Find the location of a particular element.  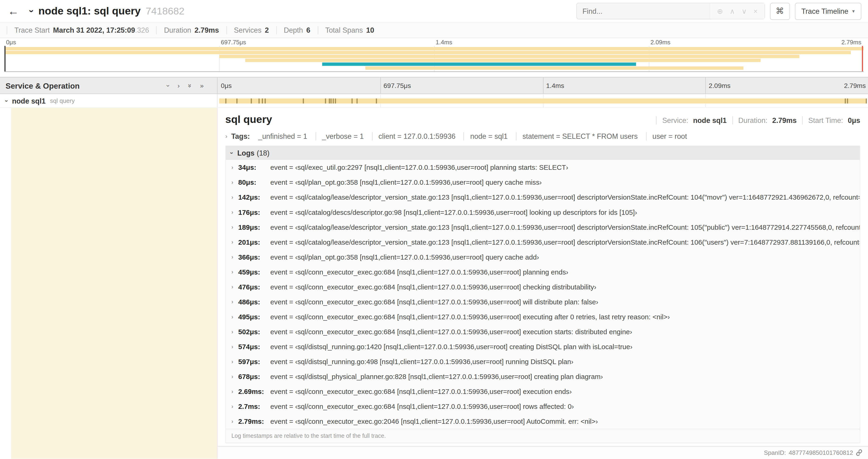

log-row: › 495μs: event = ‹sql/conn_executor_exec… is located at coordinates (542, 317).